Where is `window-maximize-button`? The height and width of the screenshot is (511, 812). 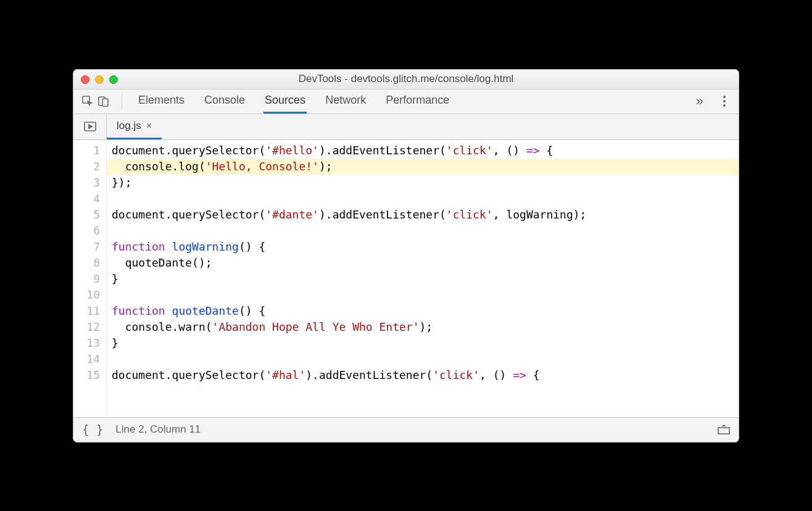
window-maximize-button is located at coordinates (114, 80).